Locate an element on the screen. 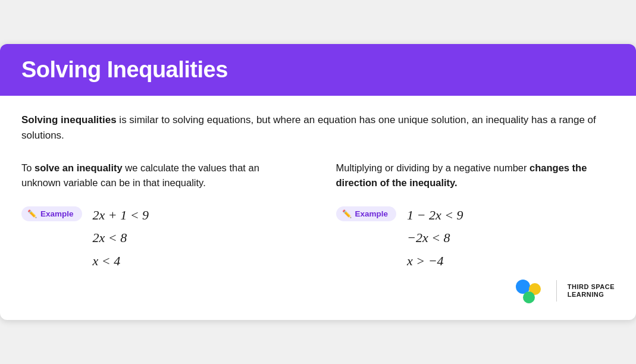 The image size is (636, 364). logo-line2: LEARNING is located at coordinates (591, 295).